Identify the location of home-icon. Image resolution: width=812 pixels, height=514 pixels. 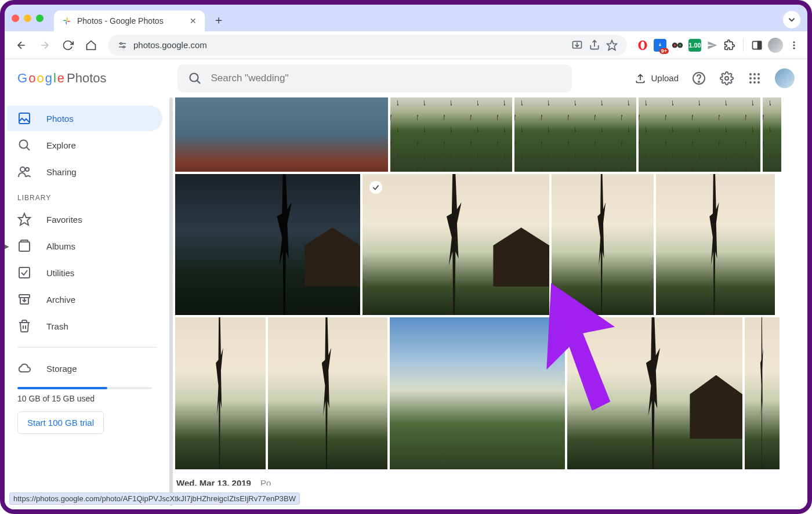
(91, 45).